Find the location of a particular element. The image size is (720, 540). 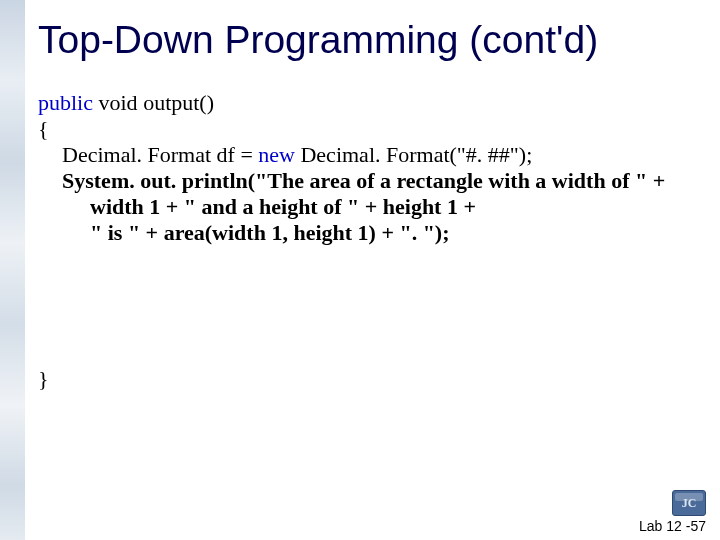

code-line-3: width 1 + " and a height of " + height 1… is located at coordinates (369, 207).